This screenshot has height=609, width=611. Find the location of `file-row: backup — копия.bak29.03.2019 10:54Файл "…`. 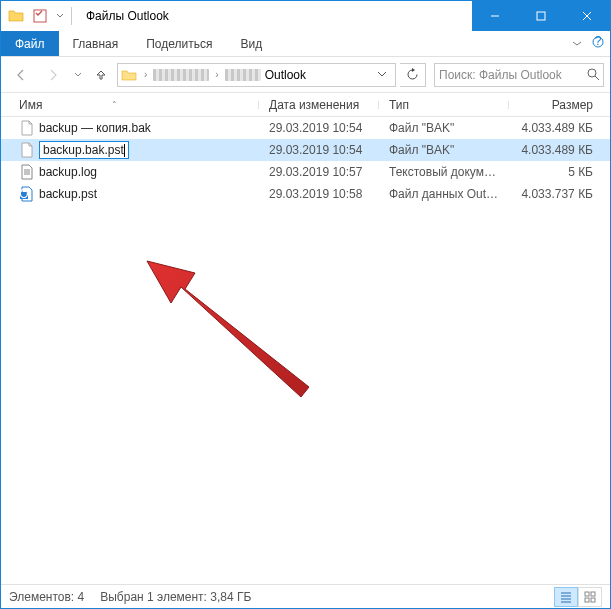

file-row: backup — копия.bak29.03.2019 10:54Файл "… is located at coordinates (306, 128).